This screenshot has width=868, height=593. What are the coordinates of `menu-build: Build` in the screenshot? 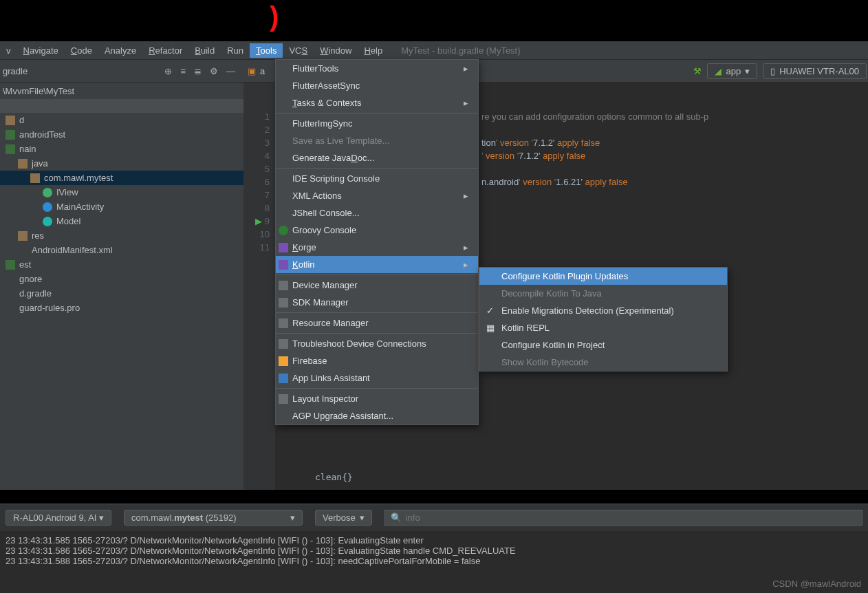 It's located at (205, 51).